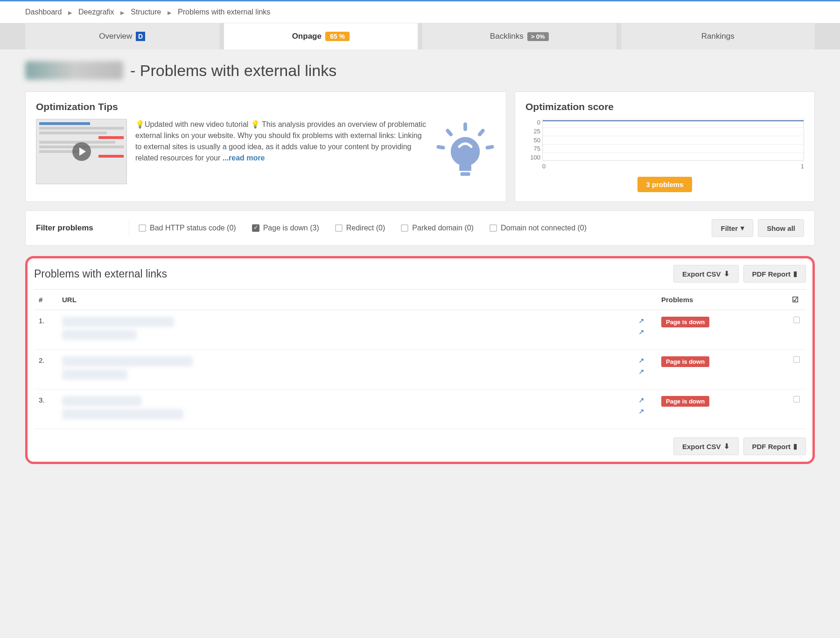 This screenshot has height=638, width=840. What do you see at coordinates (337, 36) in the screenshot?
I see `onpage-badge: 65 %` at bounding box center [337, 36].